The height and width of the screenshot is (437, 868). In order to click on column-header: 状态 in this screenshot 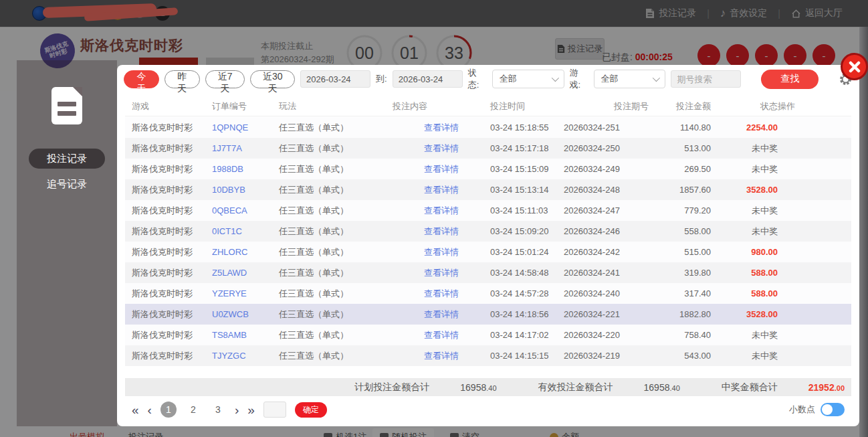, I will do `click(744, 106)`.